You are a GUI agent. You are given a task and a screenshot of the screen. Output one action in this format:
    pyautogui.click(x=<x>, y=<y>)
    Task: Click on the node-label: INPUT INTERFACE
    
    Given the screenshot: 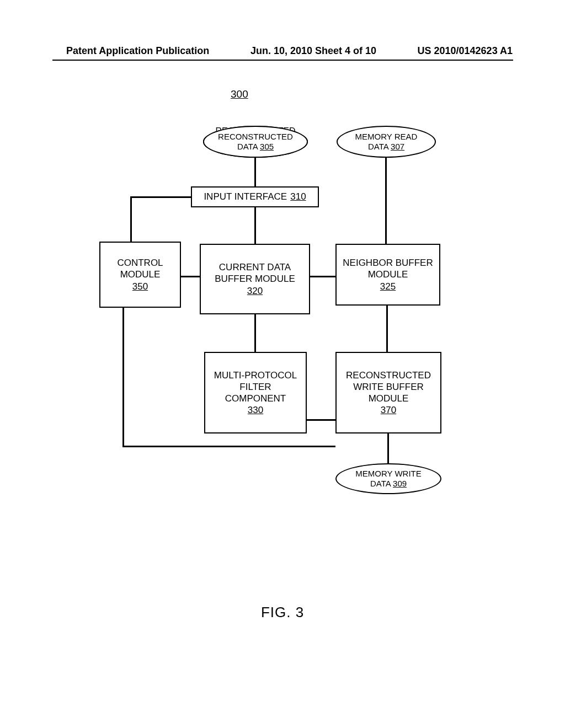 What is the action you would take?
    pyautogui.click(x=245, y=196)
    